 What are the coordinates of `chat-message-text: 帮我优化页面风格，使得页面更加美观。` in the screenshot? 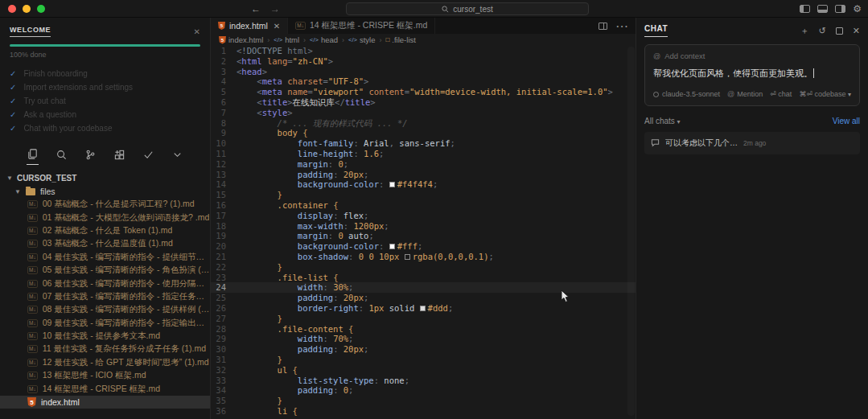 It's located at (752, 74).